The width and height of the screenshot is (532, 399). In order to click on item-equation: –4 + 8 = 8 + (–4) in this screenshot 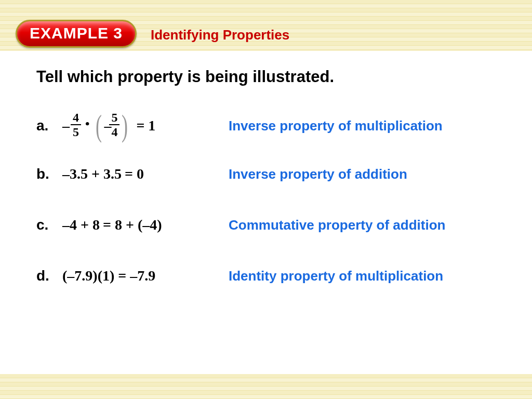, I will do `click(145, 225)`.